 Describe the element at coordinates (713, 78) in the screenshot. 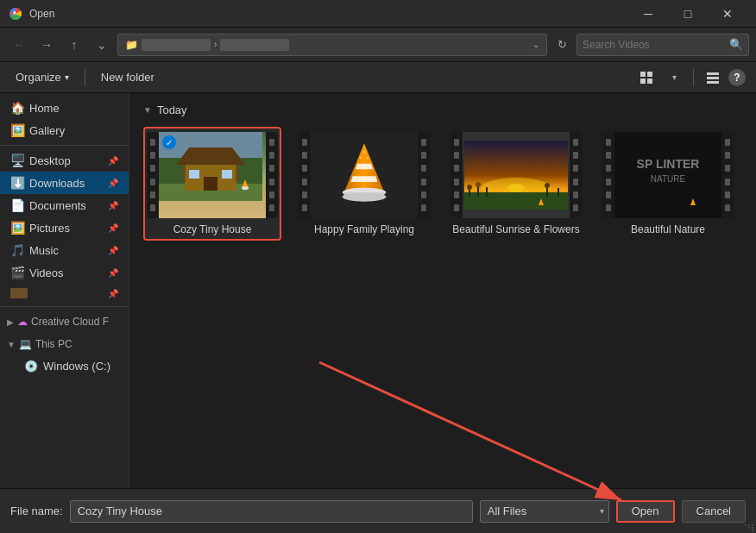

I see `view-list-button` at that location.